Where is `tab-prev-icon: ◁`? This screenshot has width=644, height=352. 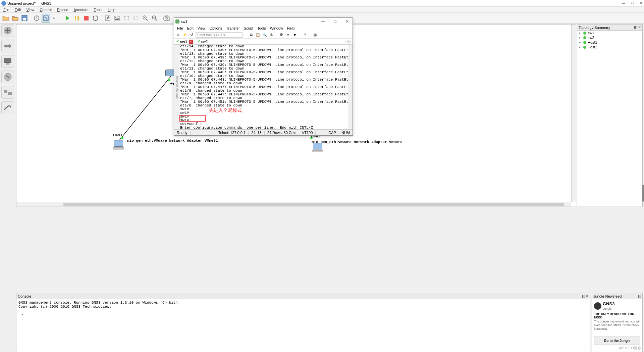
tab-prev-icon: ◁ is located at coordinates (346, 42).